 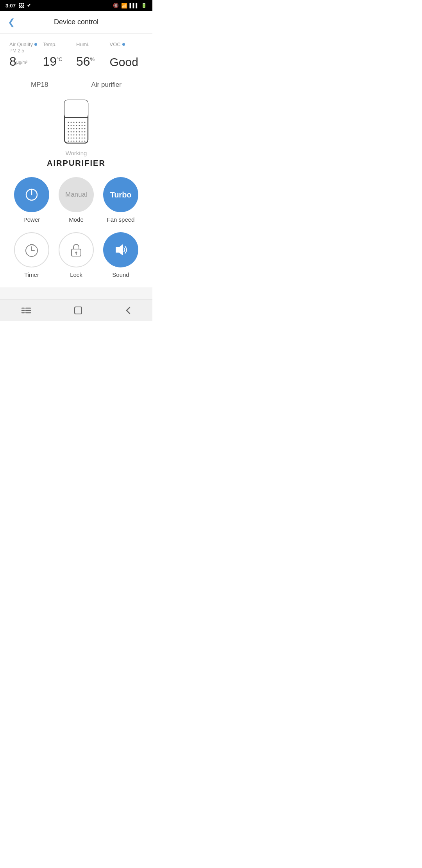 What do you see at coordinates (127, 45) in the screenshot?
I see `voc-label: VOC` at bounding box center [127, 45].